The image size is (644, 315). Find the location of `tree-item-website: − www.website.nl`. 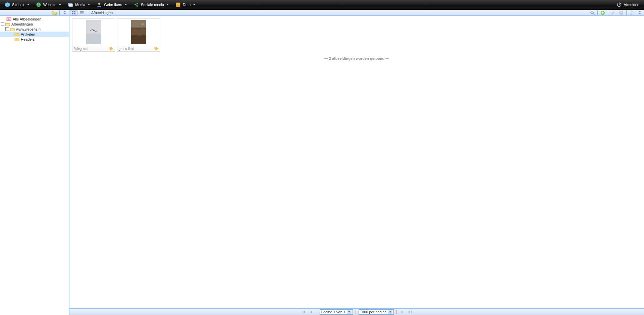

tree-item-website: − www.website.nl is located at coordinates (35, 29).